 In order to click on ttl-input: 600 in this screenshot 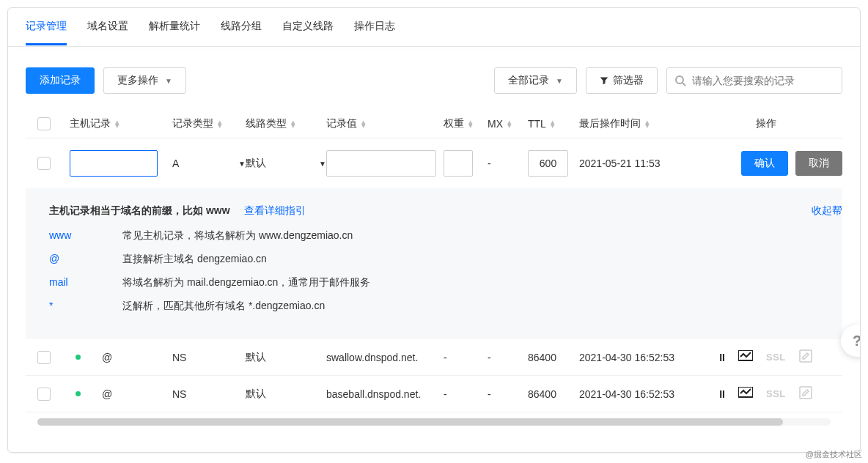, I will do `click(548, 163)`.